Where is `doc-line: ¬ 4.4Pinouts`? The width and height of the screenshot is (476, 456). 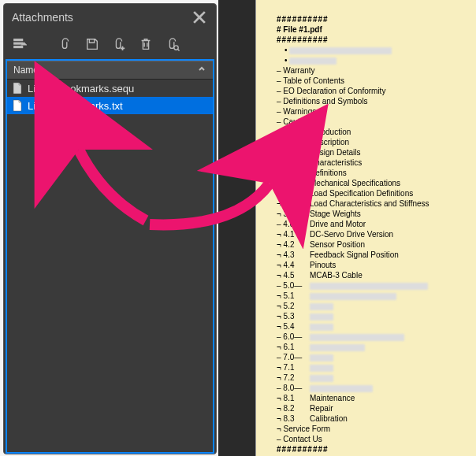
doc-line: ¬ 4.4Pinouts is located at coordinates (374, 265).